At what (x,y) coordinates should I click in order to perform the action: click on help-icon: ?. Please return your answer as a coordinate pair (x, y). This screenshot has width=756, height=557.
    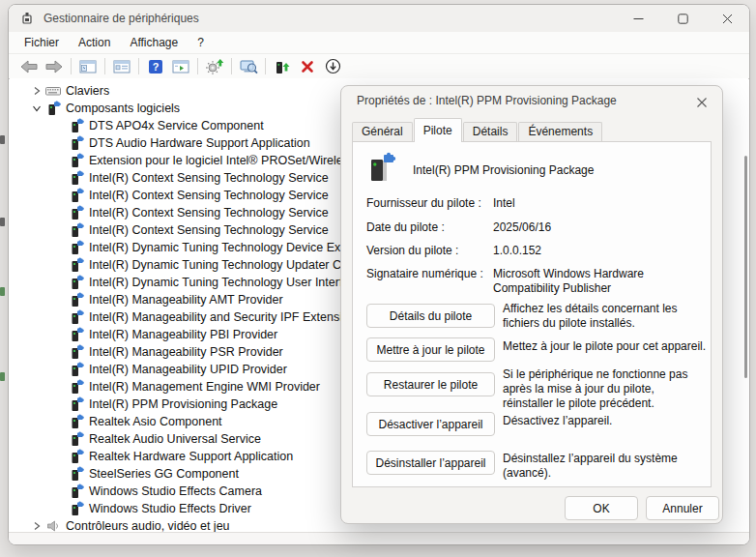
    Looking at the image, I should click on (156, 66).